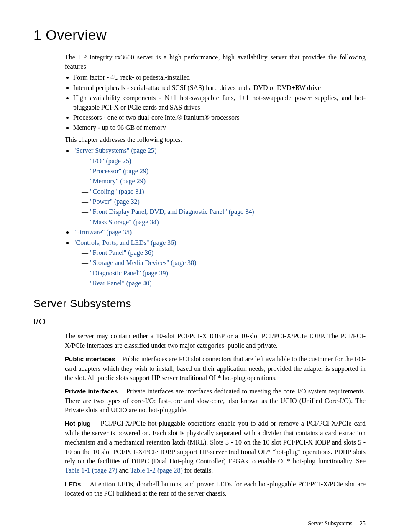 The height and width of the screenshot is (532, 399). I want to click on list-item: Processors - one or two dual-core Intel®…, so click(219, 118).